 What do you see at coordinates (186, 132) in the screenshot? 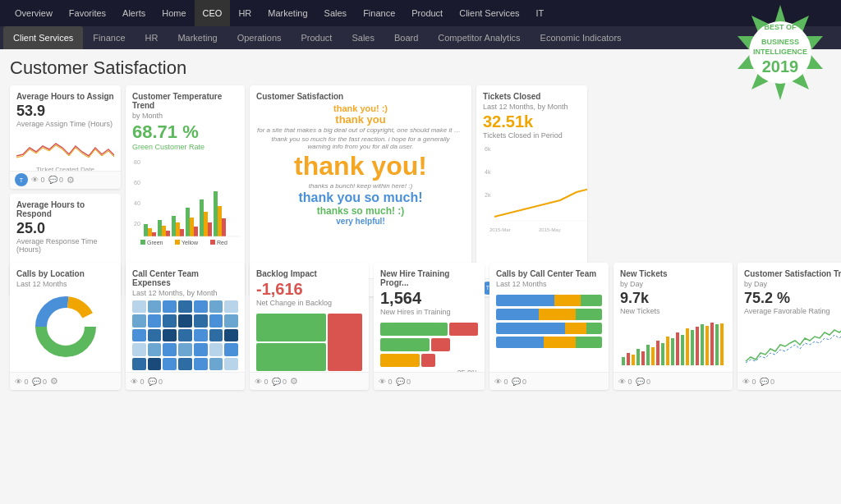
I see `temp-trend-value: 68.71 %` at bounding box center [186, 132].